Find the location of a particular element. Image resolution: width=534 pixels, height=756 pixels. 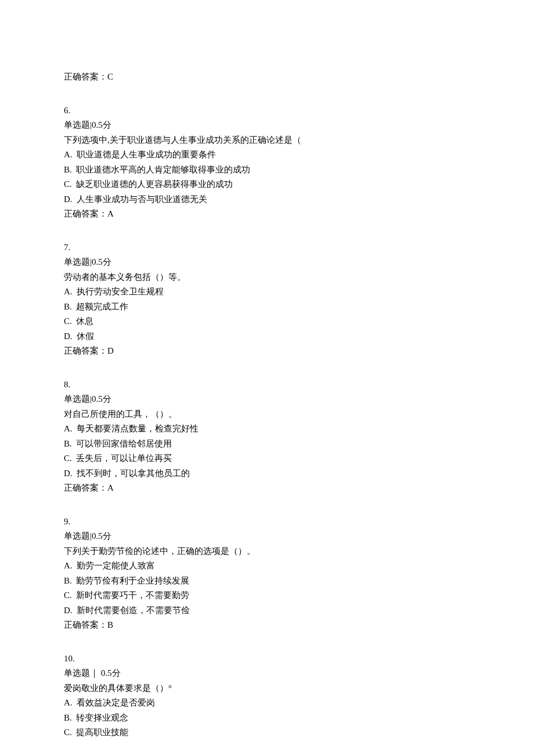

option-b: B. 可以带回家借给邻居使用 is located at coordinates (267, 444).